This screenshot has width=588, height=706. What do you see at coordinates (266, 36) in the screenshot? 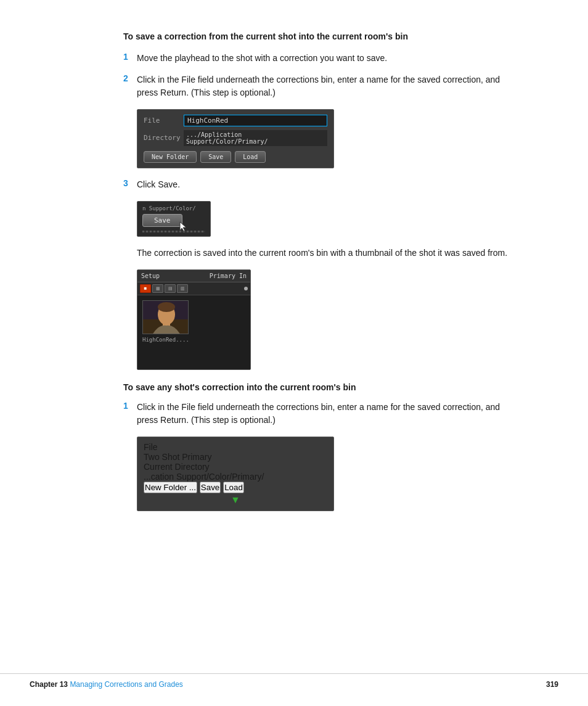
I see `heading1-text: To save a correction from the current sh…` at bounding box center [266, 36].